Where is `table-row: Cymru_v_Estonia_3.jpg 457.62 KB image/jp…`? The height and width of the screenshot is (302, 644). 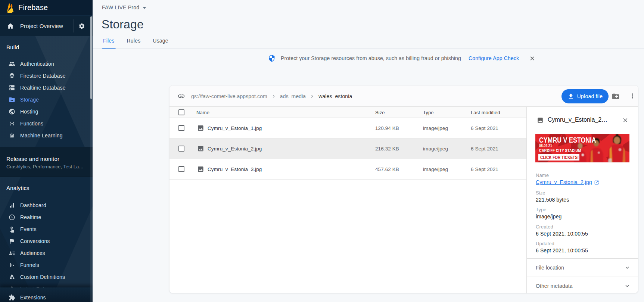
table-row: Cymru_v_Estonia_3.jpg 457.62 KB image/jp… is located at coordinates (348, 169).